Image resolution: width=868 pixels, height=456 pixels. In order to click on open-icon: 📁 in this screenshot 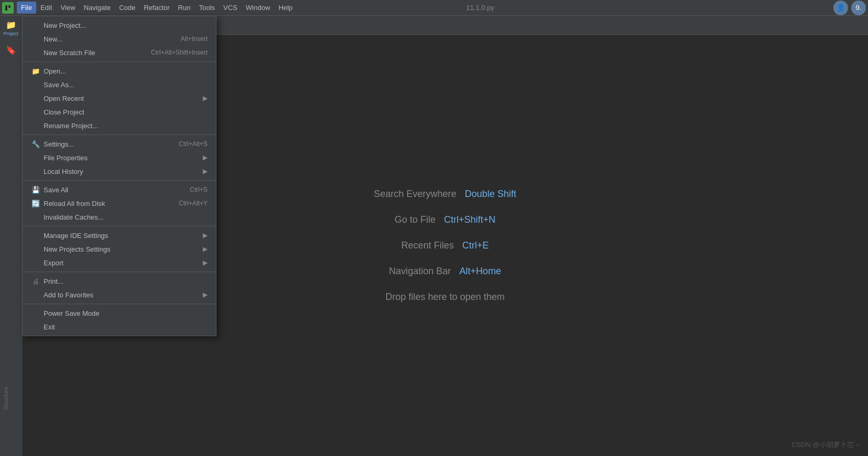, I will do `click(36, 71)`.